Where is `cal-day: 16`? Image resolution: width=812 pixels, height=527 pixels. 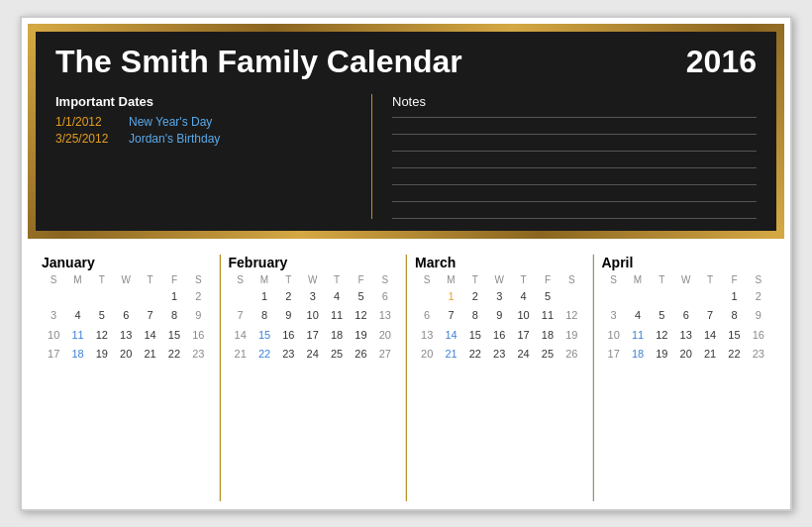 cal-day: 16 is located at coordinates (759, 335).